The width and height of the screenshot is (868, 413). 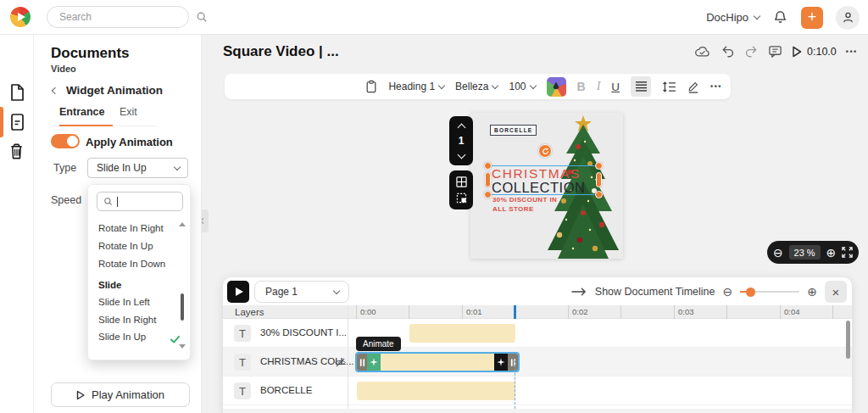 What do you see at coordinates (437, 362) in the screenshot?
I see `selected-duration-bar` at bounding box center [437, 362].